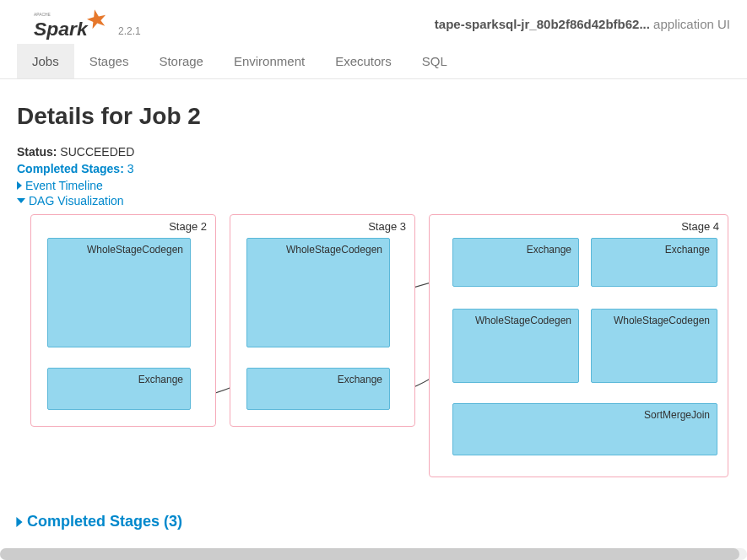 The image size is (747, 560). What do you see at coordinates (42, 15) in the screenshot?
I see `svg-text: APACHE` at bounding box center [42, 15].